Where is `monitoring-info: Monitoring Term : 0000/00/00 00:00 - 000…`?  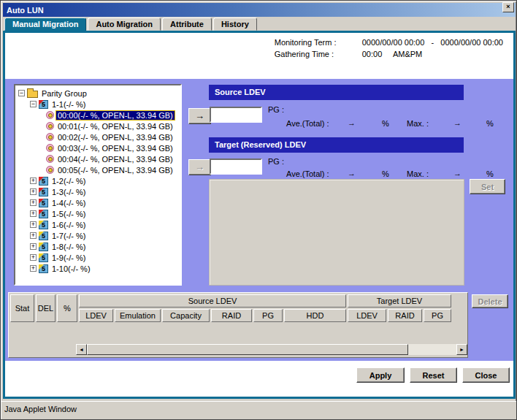
monitoring-info: Monitoring Term : 0000/00/00 00:00 - 000… is located at coordinates (388, 48).